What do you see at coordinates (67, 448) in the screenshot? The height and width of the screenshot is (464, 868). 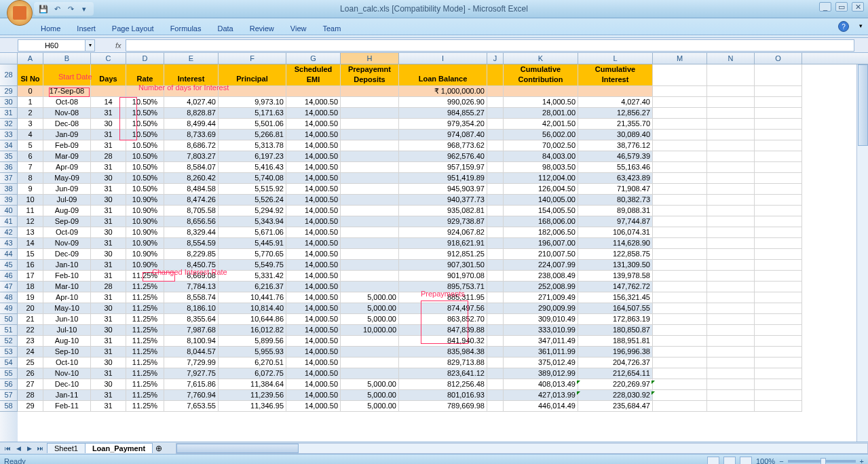 I see `sheet-tab-sheet1: Sheet1` at bounding box center [67, 448].